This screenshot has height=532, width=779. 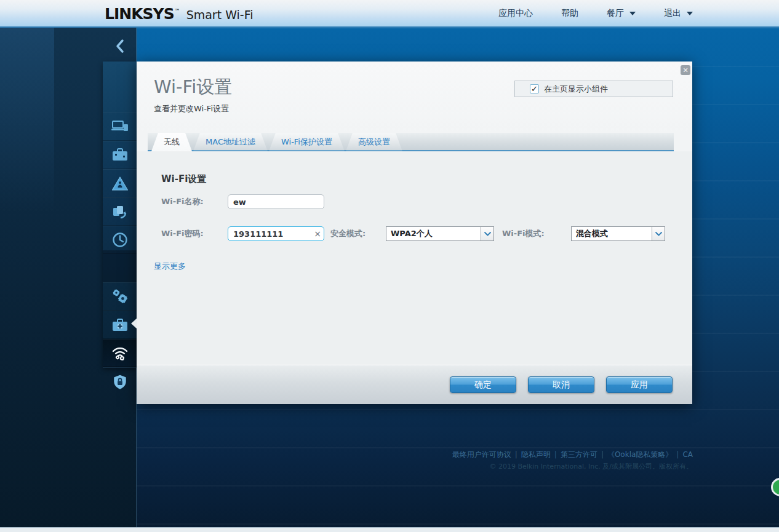 What do you see at coordinates (594, 89) in the screenshot?
I see `show-widget-option: ✓ 在主页显示小组件` at bounding box center [594, 89].